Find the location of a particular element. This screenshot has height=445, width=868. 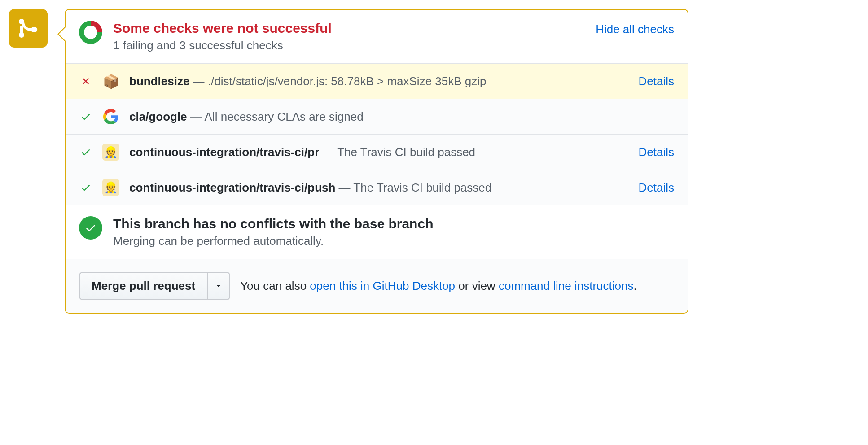

merge-help-text: You can also open this in GitHub Desktop… is located at coordinates (438, 286).